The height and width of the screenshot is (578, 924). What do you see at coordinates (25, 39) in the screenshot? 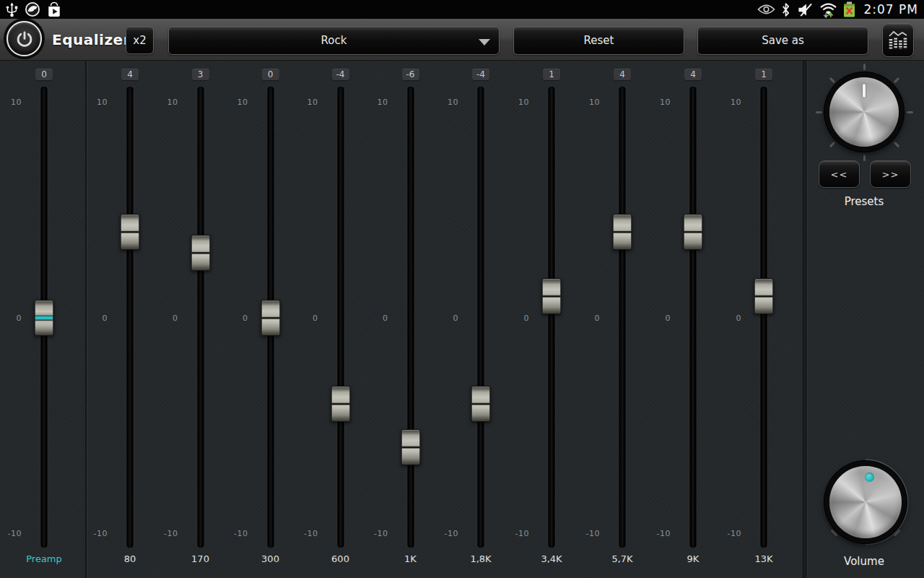
I see `power-button` at bounding box center [25, 39].